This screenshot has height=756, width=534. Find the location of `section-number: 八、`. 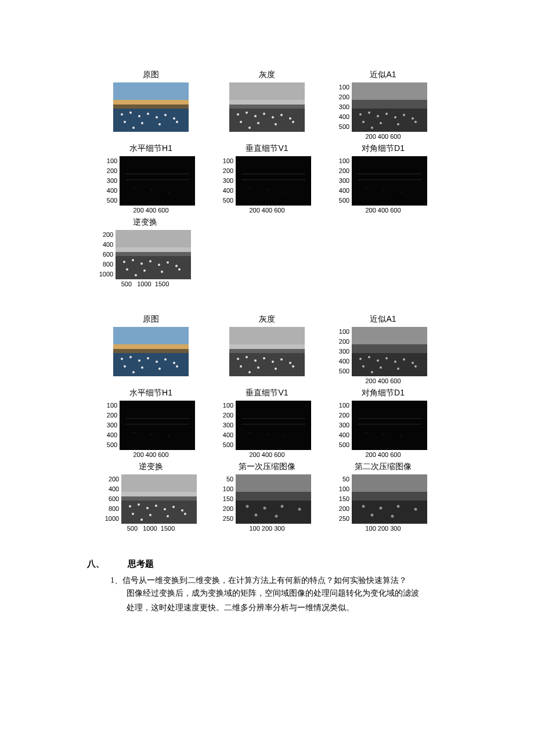

section-number: 八、 is located at coordinates (107, 564).